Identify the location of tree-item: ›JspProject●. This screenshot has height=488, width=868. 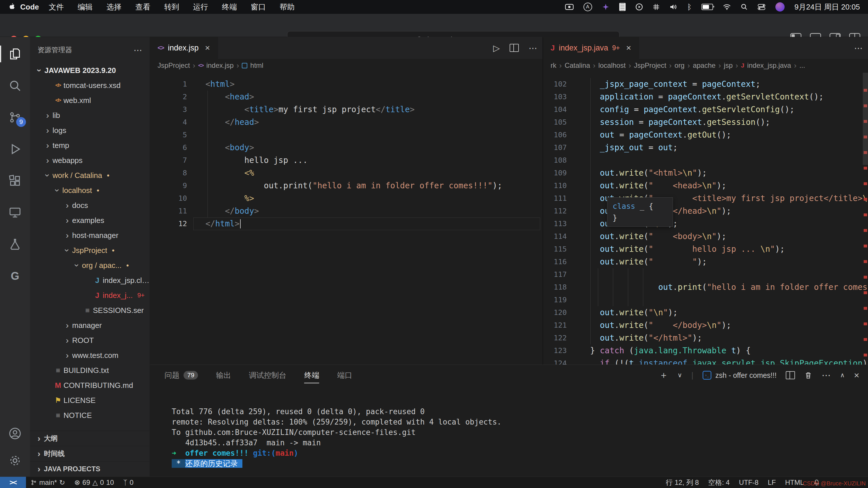
(90, 251).